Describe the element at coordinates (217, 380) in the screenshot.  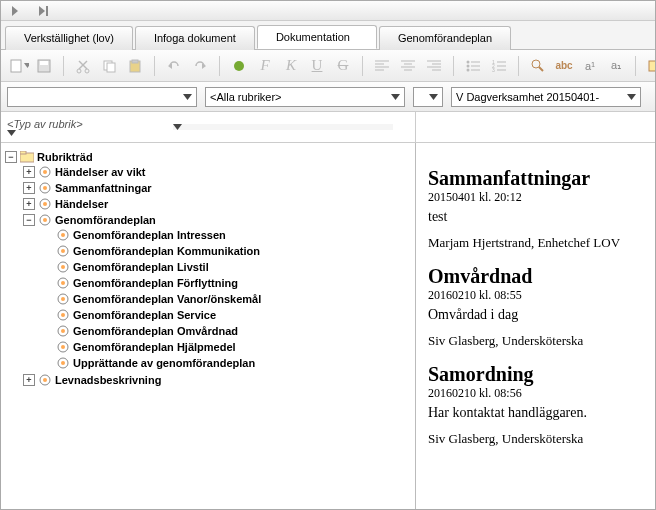
I see `tree-item-levnadsbeskrivning: + Levnadsbeskrivning` at that location.